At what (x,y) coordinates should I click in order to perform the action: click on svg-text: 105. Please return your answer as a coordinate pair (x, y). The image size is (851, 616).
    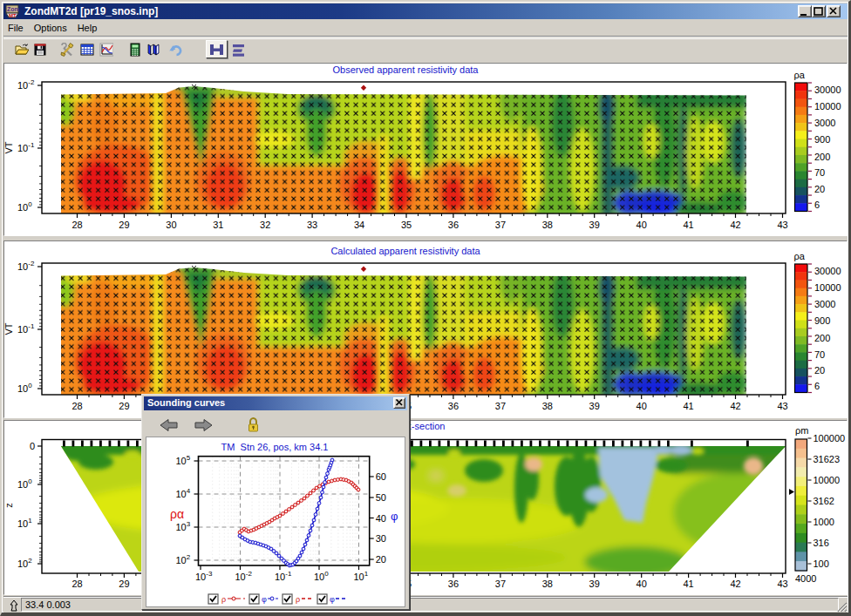
    Looking at the image, I should click on (183, 460).